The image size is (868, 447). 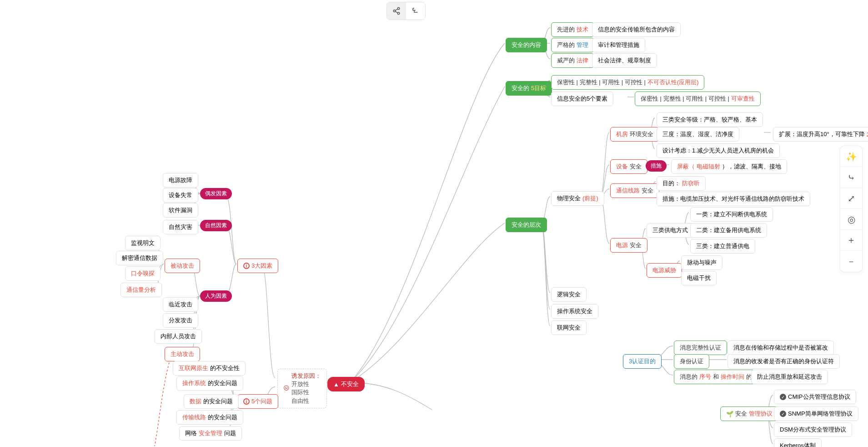 What do you see at coordinates (692, 361) in the screenshot?
I see `auth2-node: 身份认证` at bounding box center [692, 361].